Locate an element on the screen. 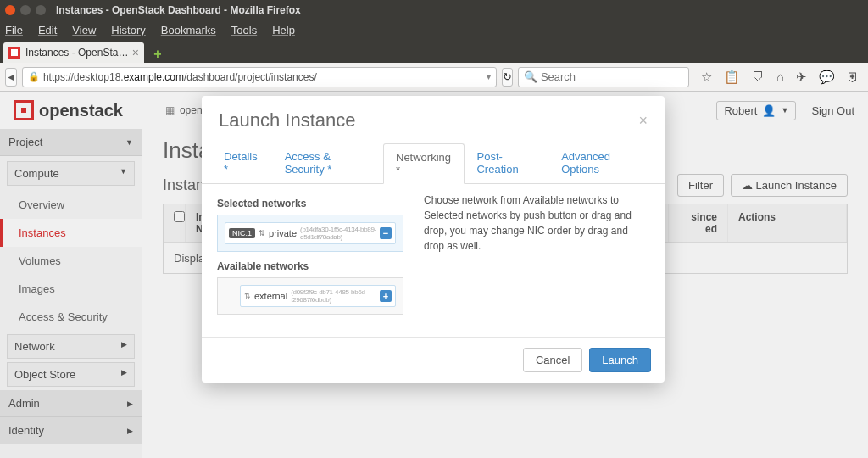 The width and height of the screenshot is (868, 458). browser-search-input is located at coordinates (612, 76).